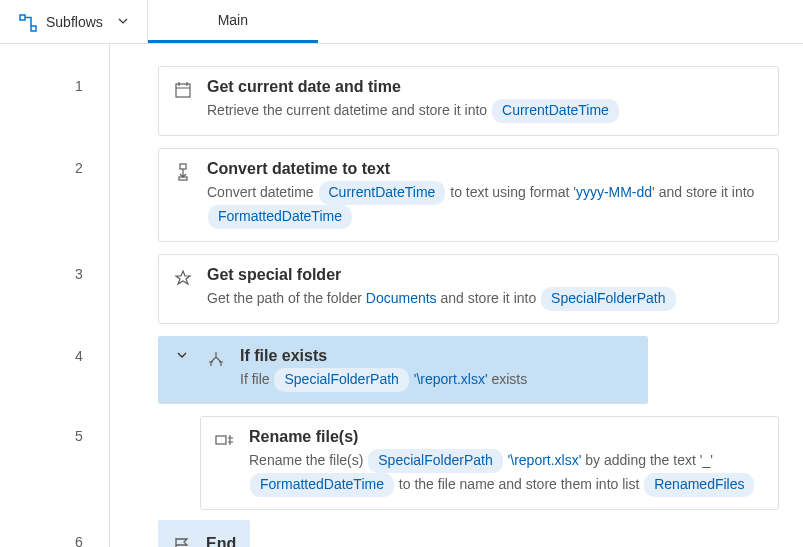  Describe the element at coordinates (486, 169) in the screenshot. I see `step-title: Convert datetime to text` at that location.